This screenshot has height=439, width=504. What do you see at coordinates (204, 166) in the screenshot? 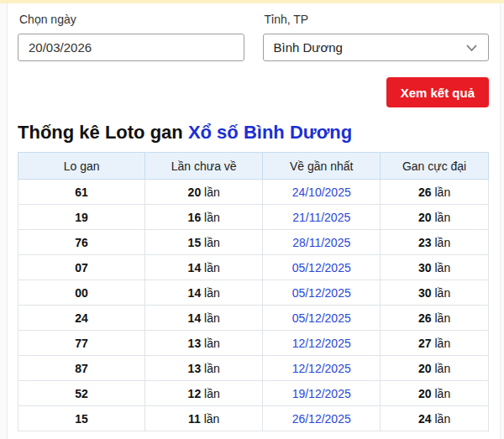
I see `header-lan-chua-ve: Lần chưa về` at bounding box center [204, 166].